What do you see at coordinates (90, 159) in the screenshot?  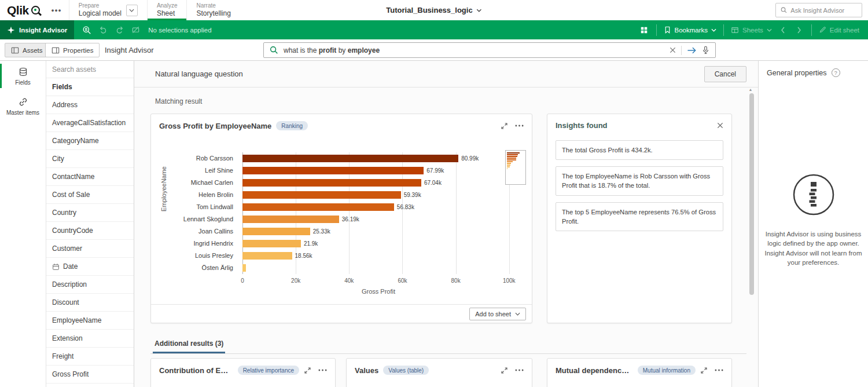 I see `field-row: City` at bounding box center [90, 159].